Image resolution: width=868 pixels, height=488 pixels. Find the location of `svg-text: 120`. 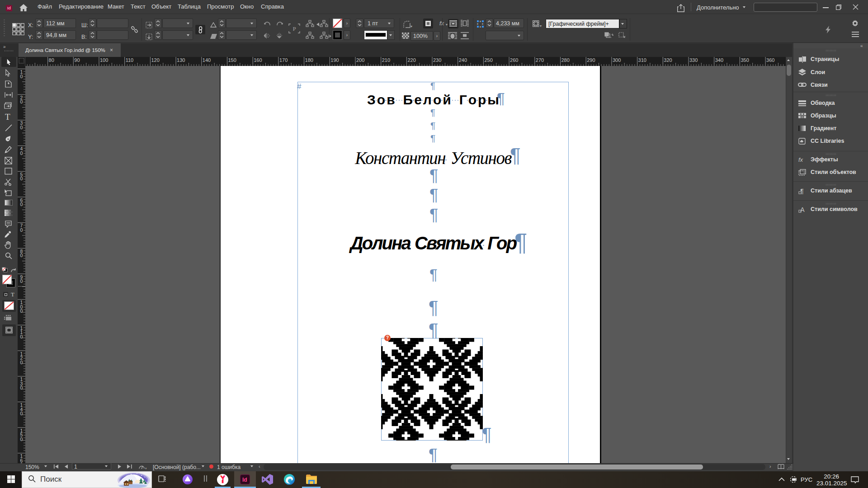

svg-text: 120 is located at coordinates (155, 60).